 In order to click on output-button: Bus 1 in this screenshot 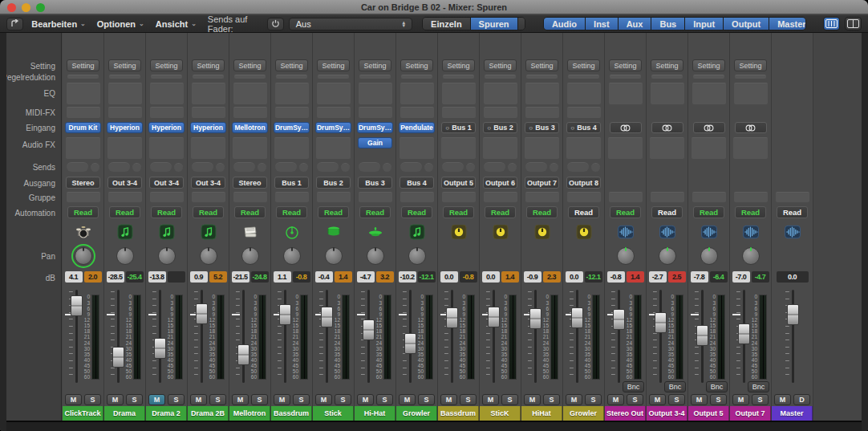, I will do `click(292, 183)`.